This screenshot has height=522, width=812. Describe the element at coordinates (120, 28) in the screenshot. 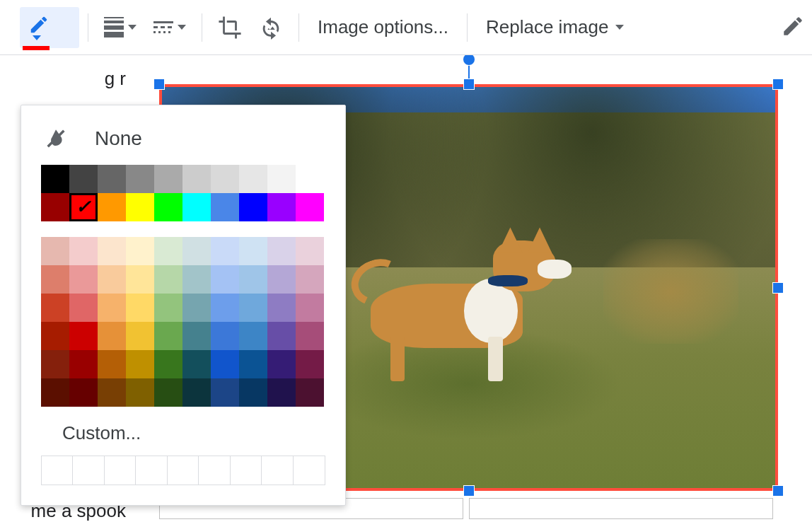

I see `border-weight-button` at that location.